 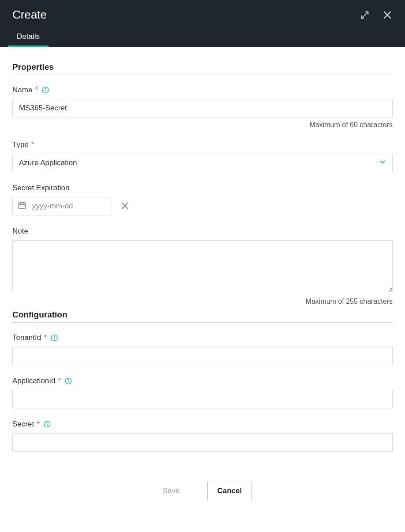 What do you see at coordinates (23, 424) in the screenshot?
I see `label-secret-text: Secret` at bounding box center [23, 424].